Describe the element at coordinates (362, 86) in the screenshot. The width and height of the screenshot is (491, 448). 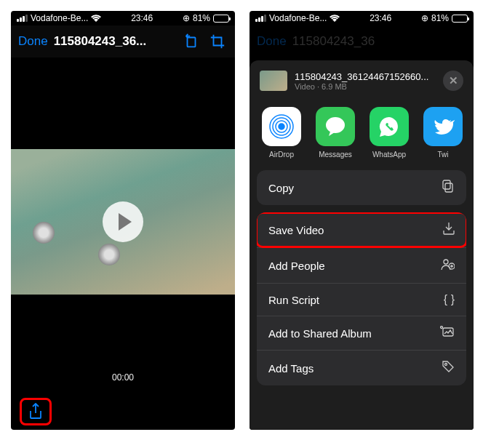
I see `sheet-header: 115804243_36124467152660... Video · 6.9 …` at that location.